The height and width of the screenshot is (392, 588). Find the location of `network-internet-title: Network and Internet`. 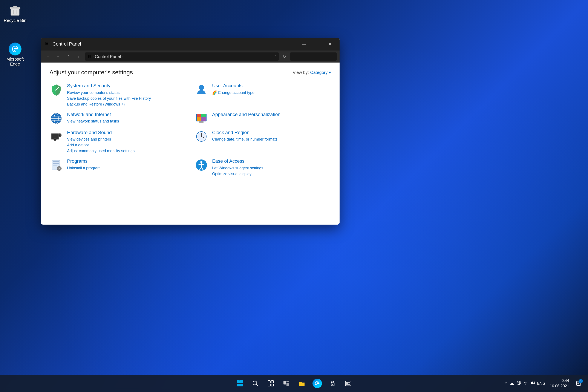

network-internet-title: Network and Internet is located at coordinates (93, 114).